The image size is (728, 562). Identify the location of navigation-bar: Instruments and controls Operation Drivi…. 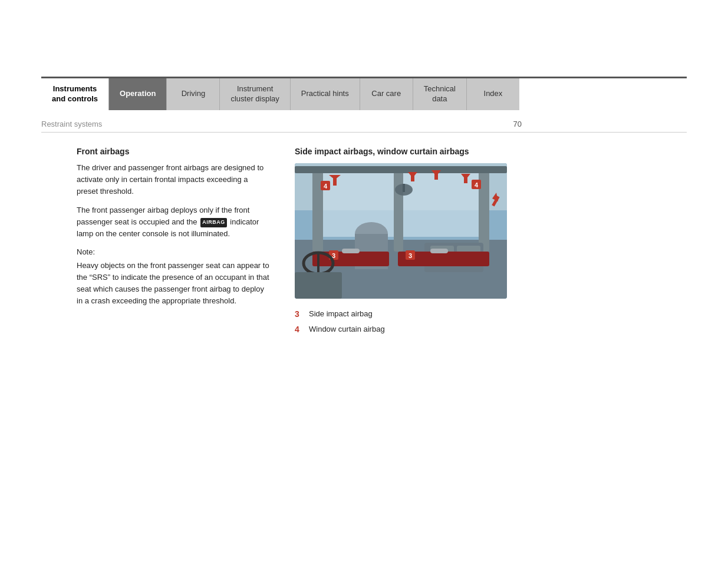
(364, 93).